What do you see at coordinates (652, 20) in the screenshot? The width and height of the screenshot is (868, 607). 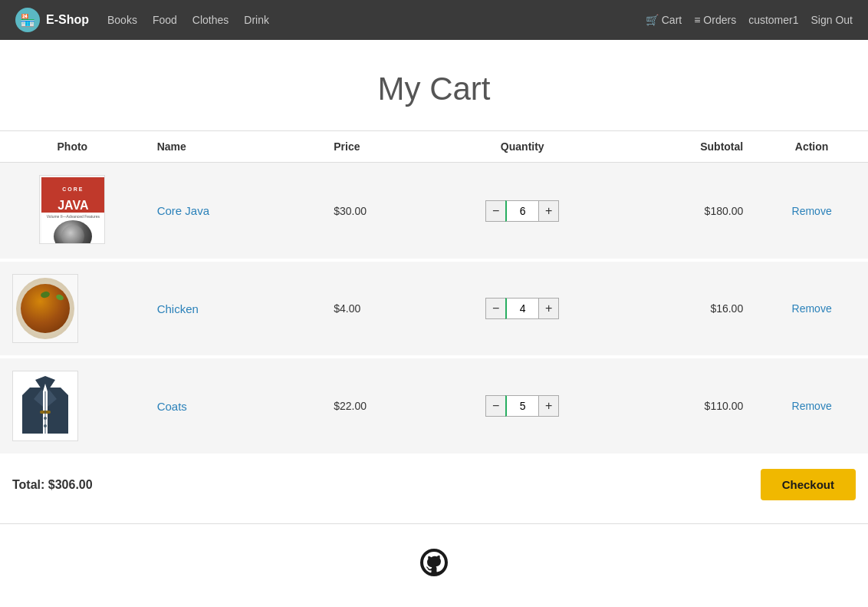 I see `cart-icon: 🛒` at bounding box center [652, 20].